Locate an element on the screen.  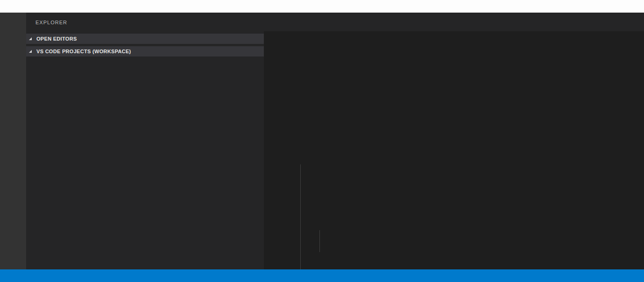
sidebar-title: EXPLORER is located at coordinates (145, 23).